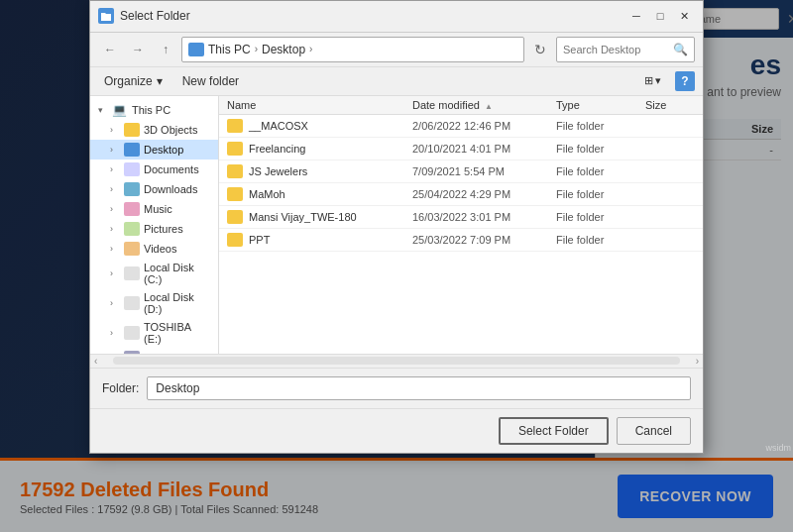  What do you see at coordinates (396, 50) in the screenshot?
I see `address-bar: ← → ↑ This PC › Desktop › ↻ 🔍` at bounding box center [396, 50].